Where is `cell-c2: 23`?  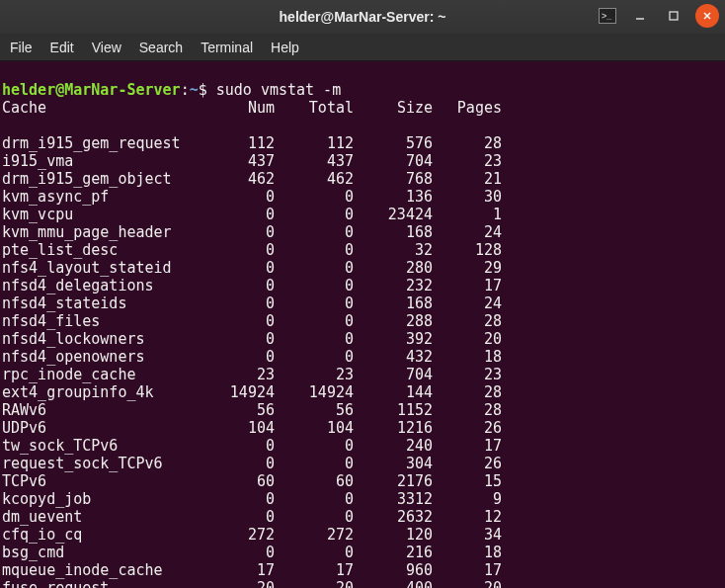
cell-c2: 23 is located at coordinates (318, 375).